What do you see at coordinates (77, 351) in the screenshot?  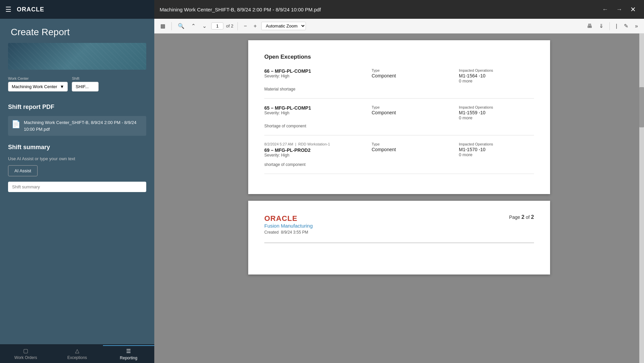 I see `exceptions-icon: △` at bounding box center [77, 351].